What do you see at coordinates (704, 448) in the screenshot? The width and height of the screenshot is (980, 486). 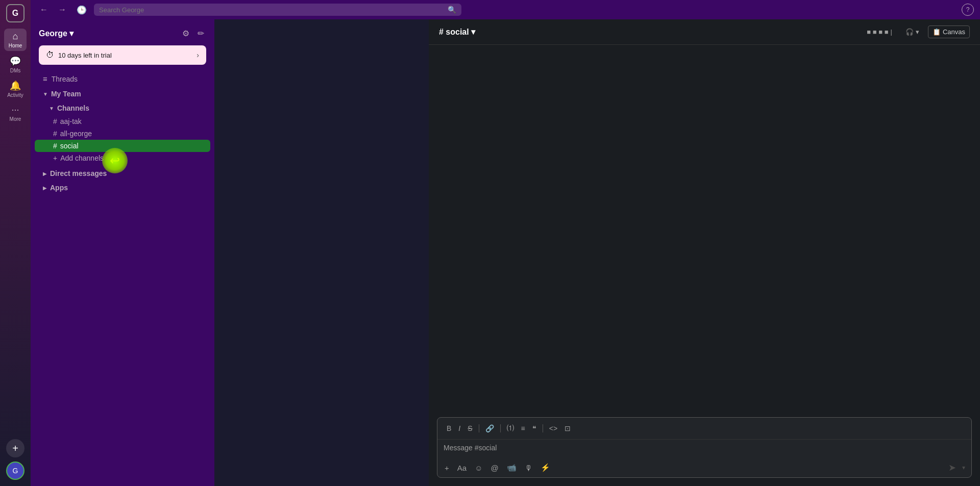 I see `message-input-container: B I S 🔗 ⑴ ≡ ❝ <> ⊡ Message #social + Aa …` at bounding box center [704, 448].